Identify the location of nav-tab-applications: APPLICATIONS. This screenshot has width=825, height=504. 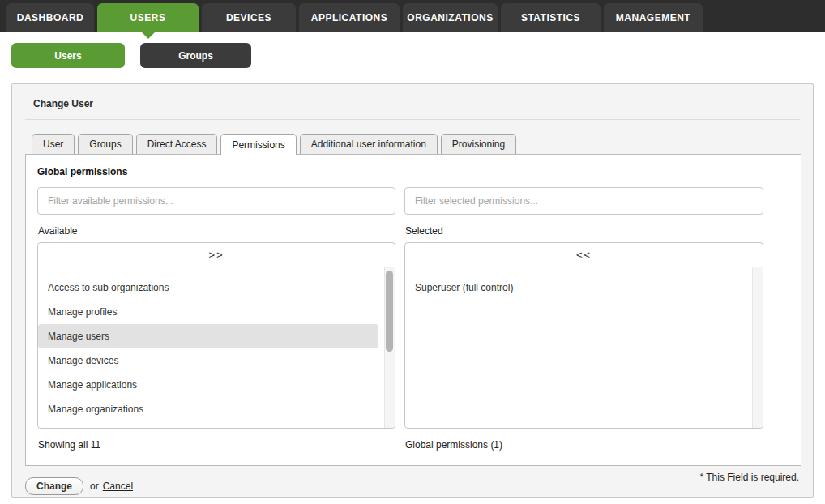
(349, 18).